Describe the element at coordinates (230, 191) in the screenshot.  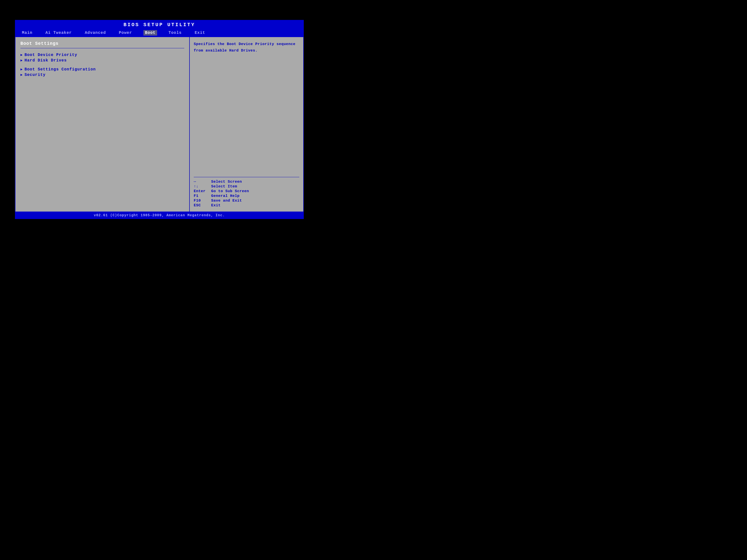
I see `key-desc-enter: Go to Sub Screen` at that location.